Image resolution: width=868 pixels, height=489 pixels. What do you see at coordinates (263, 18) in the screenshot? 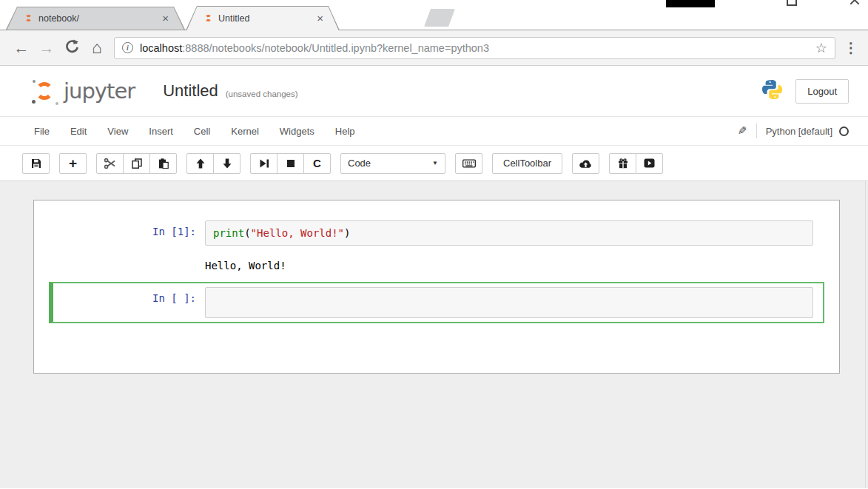
I see `browser-tab-untitled: Untitled ×` at bounding box center [263, 18].